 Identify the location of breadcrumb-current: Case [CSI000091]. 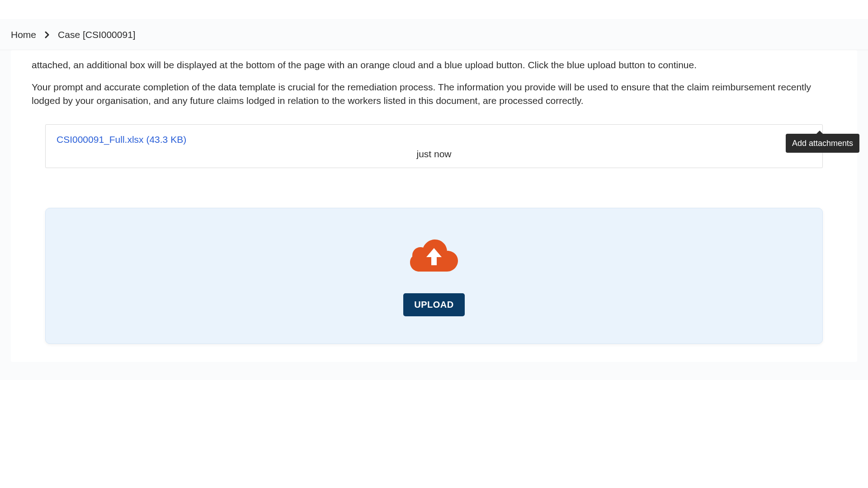
(97, 35).